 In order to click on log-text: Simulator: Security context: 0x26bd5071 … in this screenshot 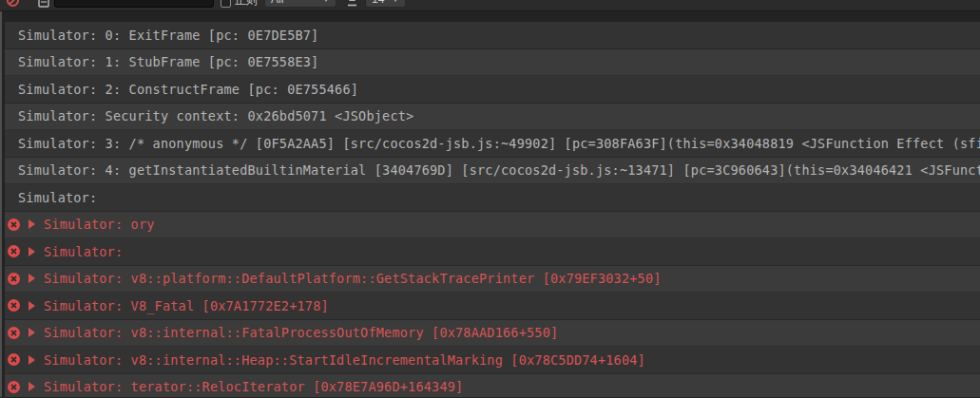, I will do `click(209, 116)`.